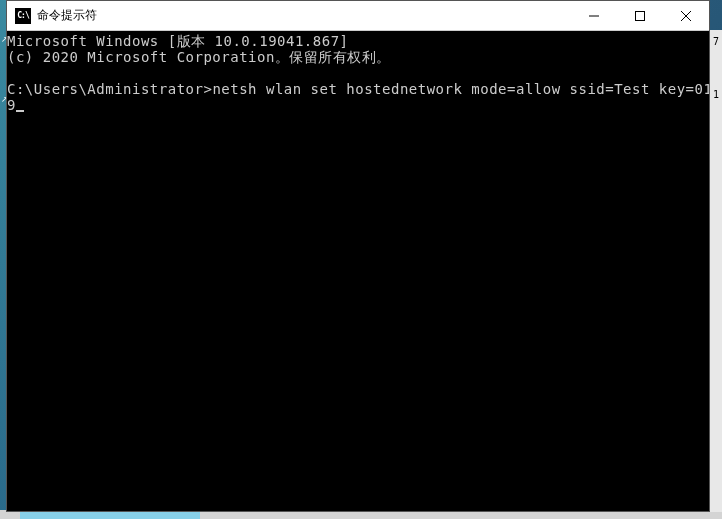 This screenshot has width=722, height=519. I want to click on cmd-icon: C:\, so click(23, 16).